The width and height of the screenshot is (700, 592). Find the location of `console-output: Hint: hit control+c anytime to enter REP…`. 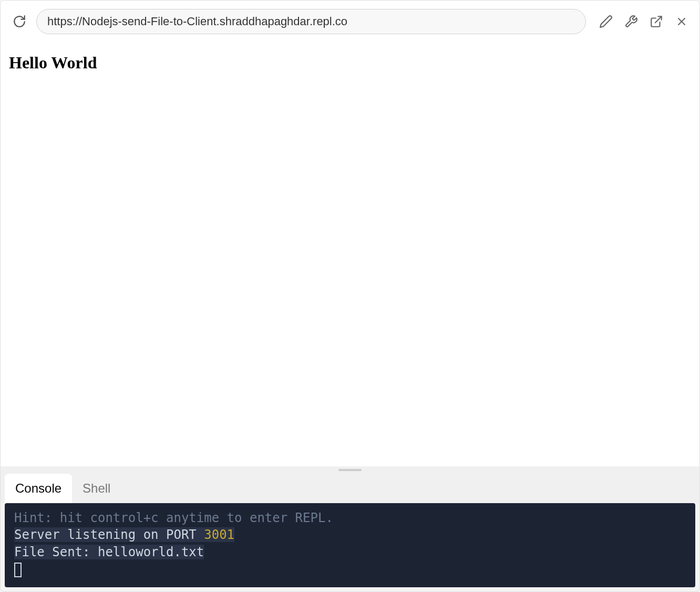

console-output: Hint: hit control+c anytime to enter REP… is located at coordinates (350, 545).